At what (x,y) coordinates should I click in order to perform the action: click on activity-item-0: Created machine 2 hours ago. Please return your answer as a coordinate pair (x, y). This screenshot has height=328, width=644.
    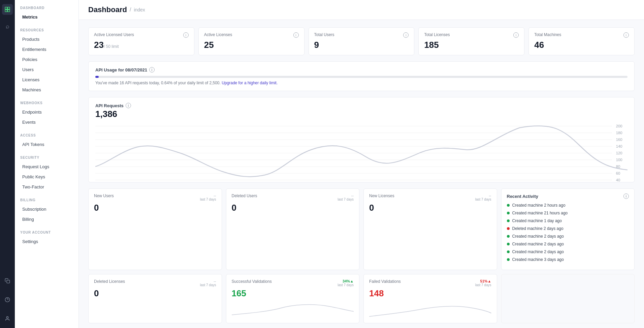
    Looking at the image, I should click on (568, 205).